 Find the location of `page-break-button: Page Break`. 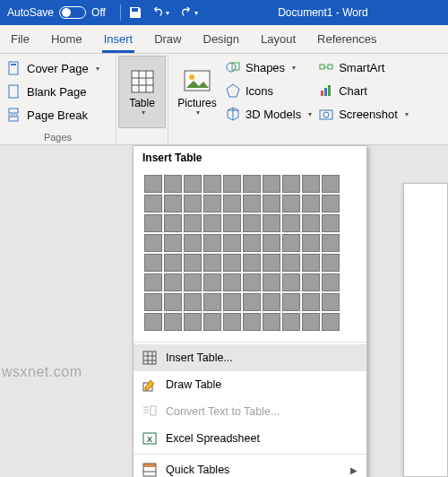

page-break-button: Page Break is located at coordinates (54, 115).